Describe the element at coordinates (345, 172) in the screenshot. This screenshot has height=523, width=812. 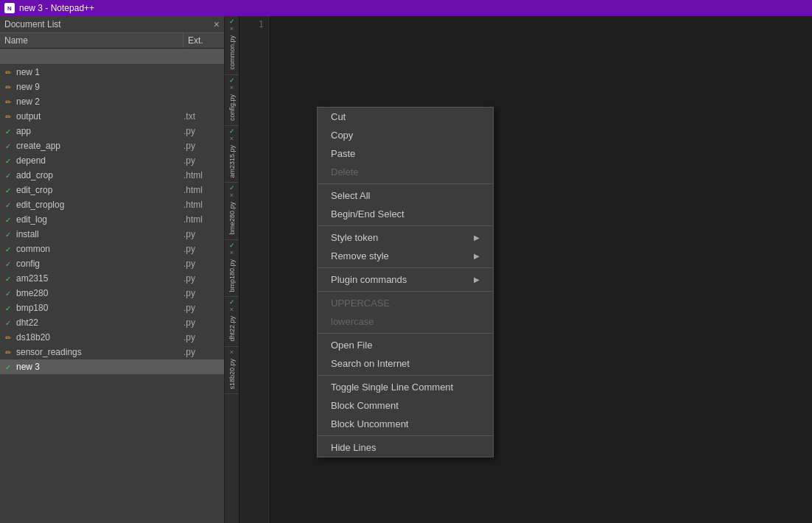
I see `context-menu-item-label: Delete` at that location.